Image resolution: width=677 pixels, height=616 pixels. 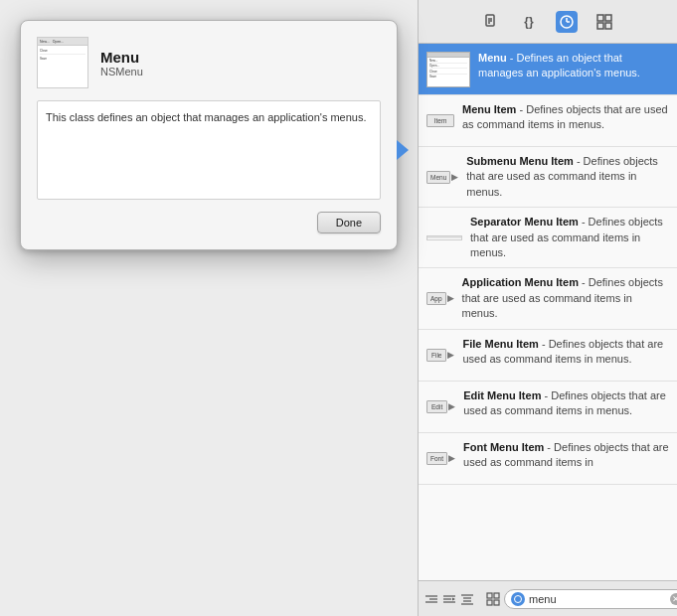 What do you see at coordinates (591, 599) in the screenshot?
I see `search-container: ✕` at bounding box center [591, 599].